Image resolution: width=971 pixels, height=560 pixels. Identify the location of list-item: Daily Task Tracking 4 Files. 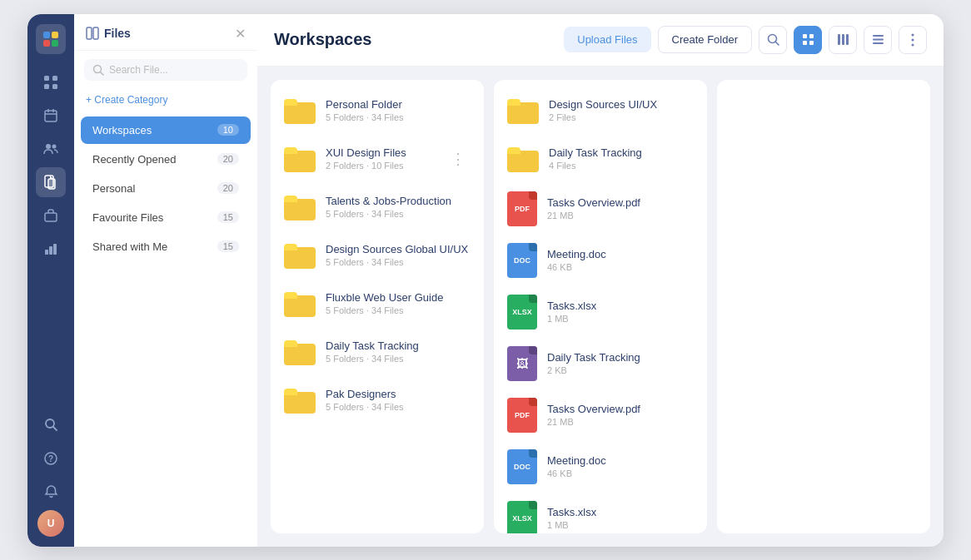
(600, 159).